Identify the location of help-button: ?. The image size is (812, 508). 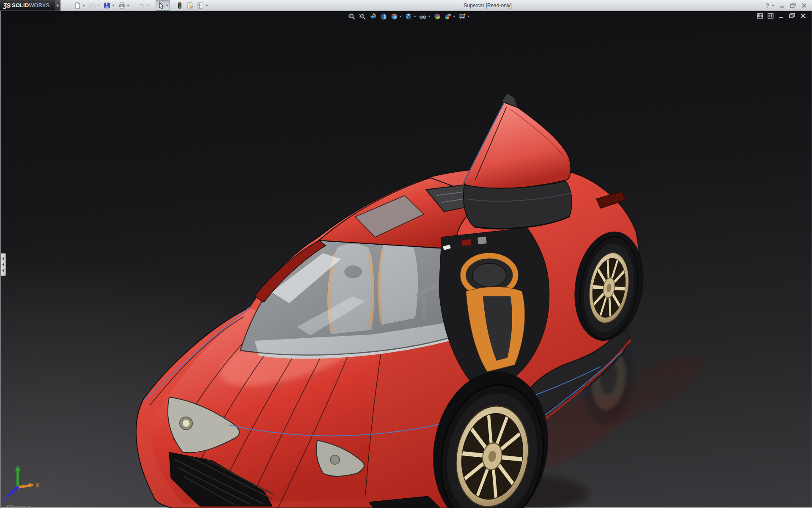
(767, 6).